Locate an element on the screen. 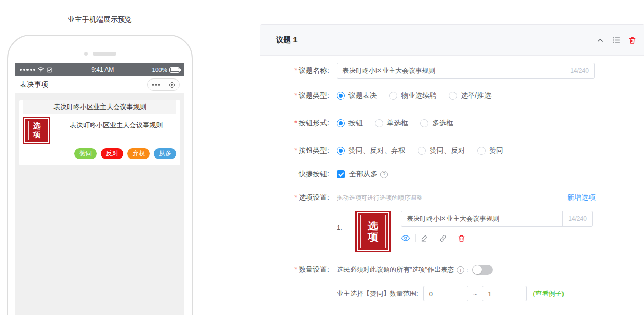 Image resolution: width=644 pixels, height=315 pixels. vote-button-abstain: 弃权 is located at coordinates (139, 154).